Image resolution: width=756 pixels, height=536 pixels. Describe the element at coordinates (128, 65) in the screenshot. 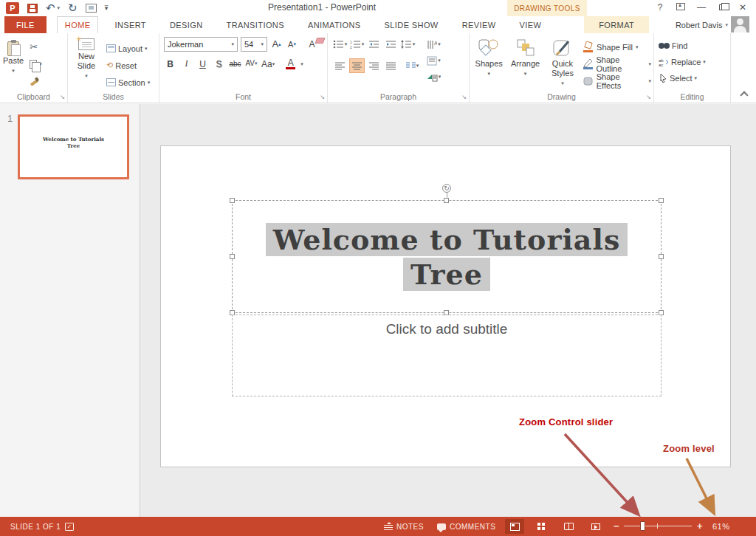

I see `reset-button: ⟲Reset` at that location.